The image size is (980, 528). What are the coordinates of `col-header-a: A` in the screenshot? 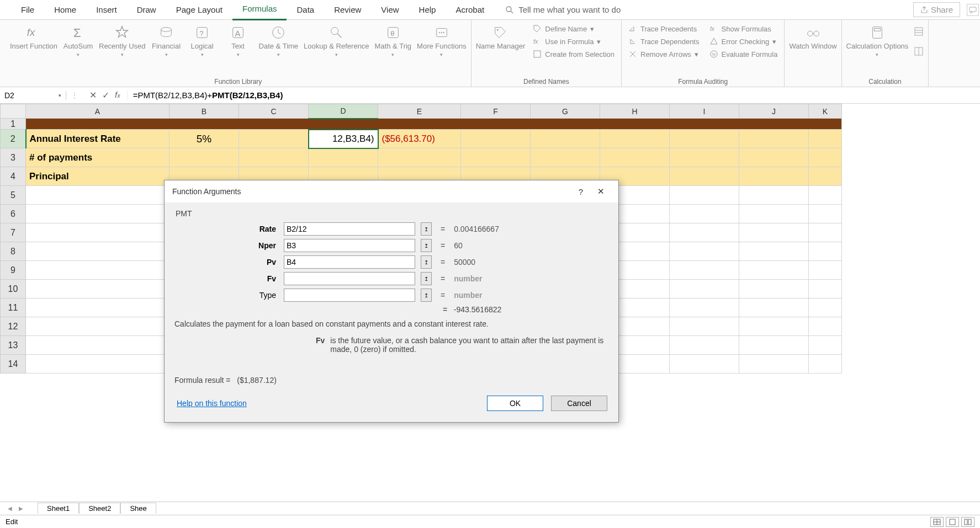 It's located at (98, 111).